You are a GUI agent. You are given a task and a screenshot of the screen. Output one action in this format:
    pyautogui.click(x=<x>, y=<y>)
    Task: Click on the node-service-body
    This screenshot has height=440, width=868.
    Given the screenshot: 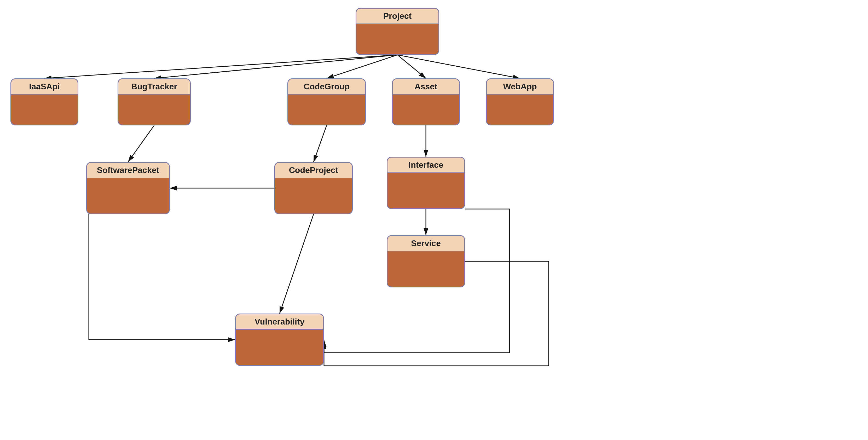 What is the action you would take?
    pyautogui.click(x=426, y=269)
    